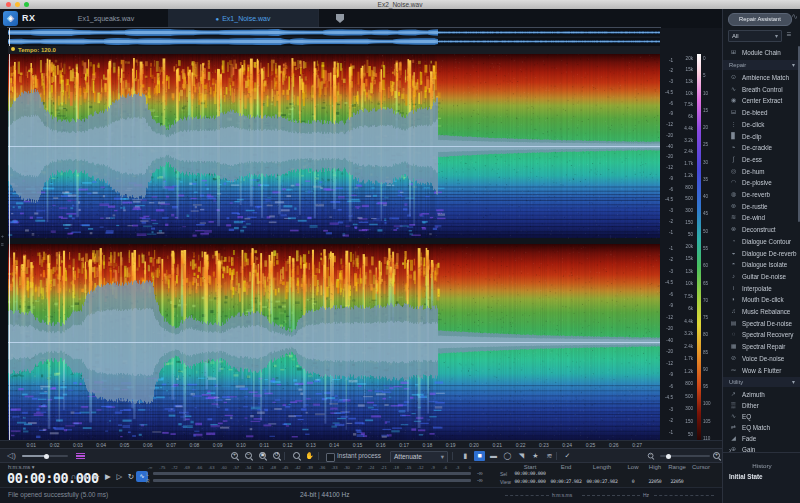 Image resolution: width=800 pixels, height=503 pixels. I want to click on sidebar-item-guitar-de-noise: ♪Guitar De-noise, so click(762, 276).